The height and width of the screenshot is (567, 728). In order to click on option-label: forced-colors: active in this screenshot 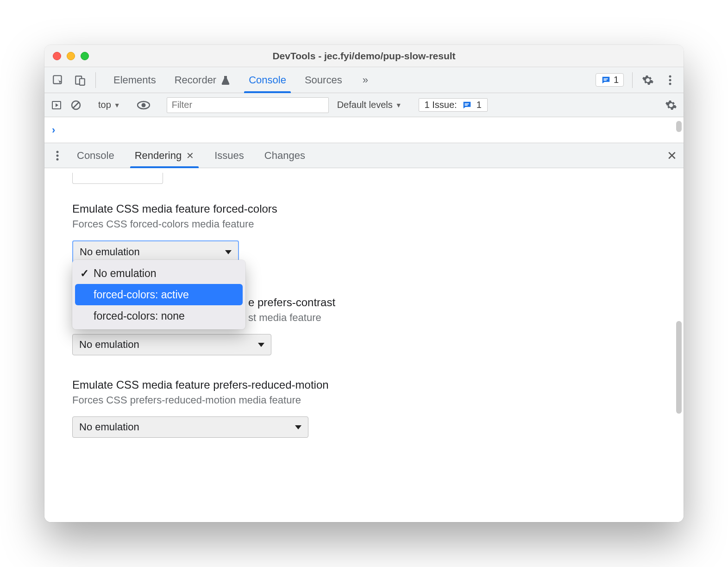, I will do `click(141, 295)`.